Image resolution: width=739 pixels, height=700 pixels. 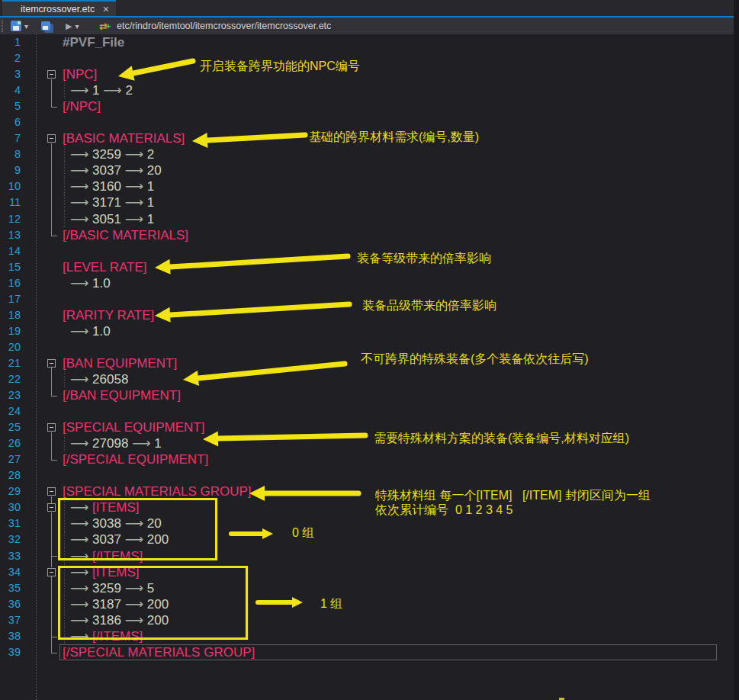 I want to click on macro-dropdown-caret-icon: ▾, so click(x=76, y=26).